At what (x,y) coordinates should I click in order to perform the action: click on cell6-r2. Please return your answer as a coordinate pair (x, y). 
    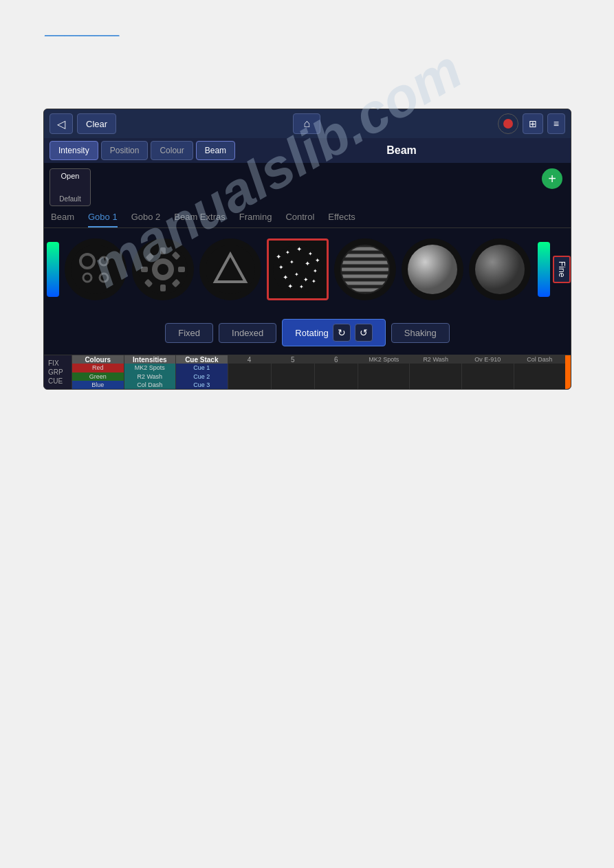
    Looking at the image, I should click on (336, 377).